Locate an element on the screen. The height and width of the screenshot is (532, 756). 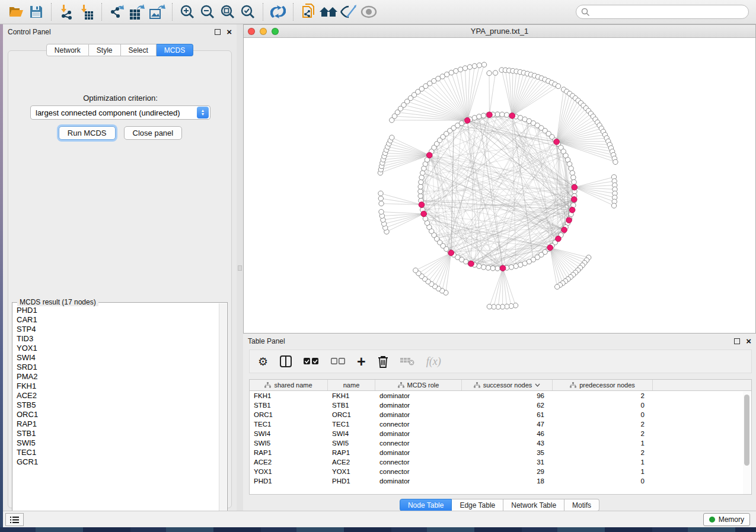
search-box is located at coordinates (662, 12).